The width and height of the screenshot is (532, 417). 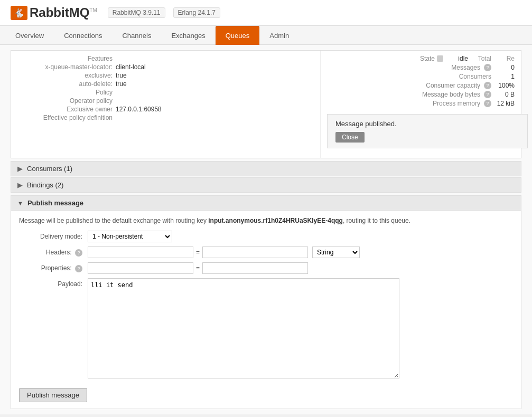 What do you see at coordinates (488, 94) in the screenshot?
I see `message-body-bytes-help-icon: ?` at bounding box center [488, 94].